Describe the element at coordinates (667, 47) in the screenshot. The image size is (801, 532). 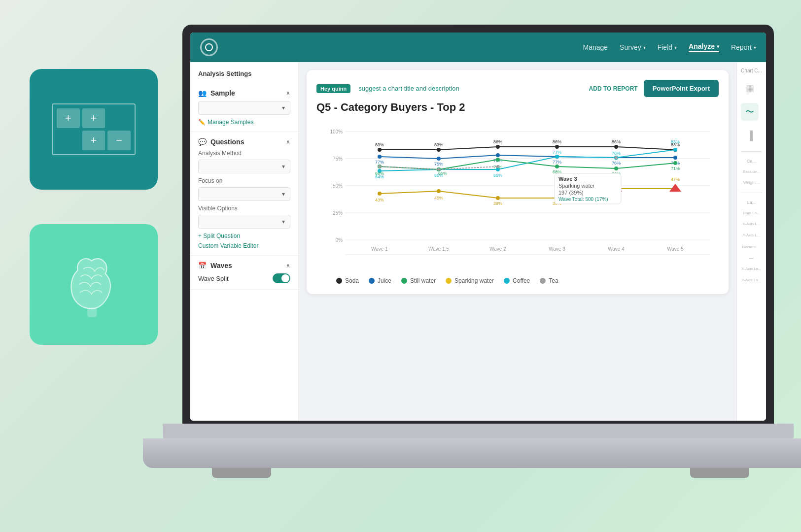
I see `nav-field: Field ▾` at that location.